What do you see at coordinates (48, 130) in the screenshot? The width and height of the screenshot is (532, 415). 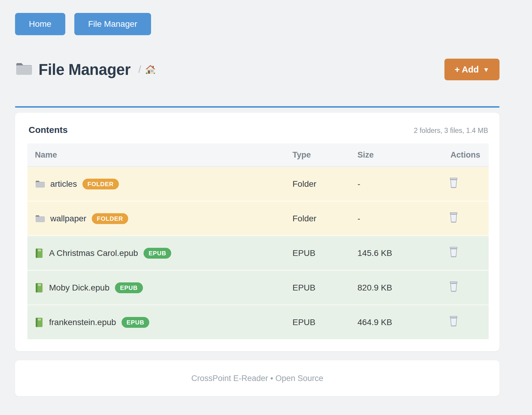 I see `contents-title: Contents` at bounding box center [48, 130].